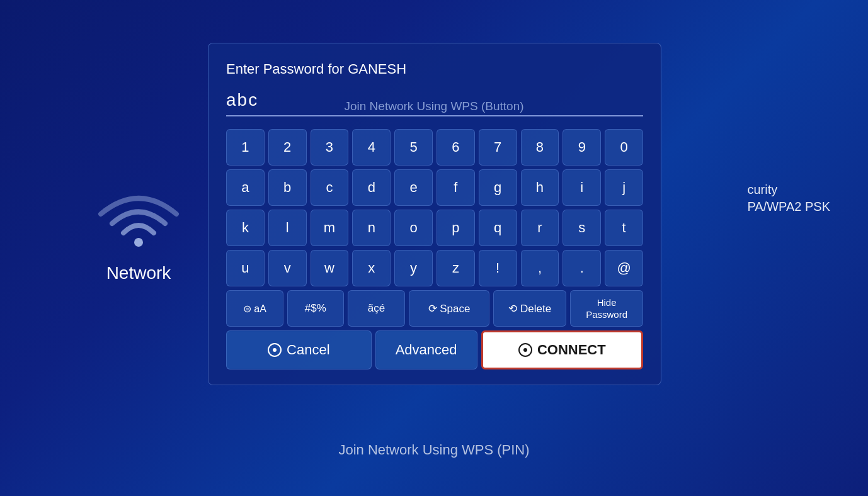  What do you see at coordinates (435, 308) in the screenshot?
I see `row-special: ⊜ aA #$% ãçé ⟳ Space ⟲ Delete HidePasswo…` at bounding box center [435, 308].